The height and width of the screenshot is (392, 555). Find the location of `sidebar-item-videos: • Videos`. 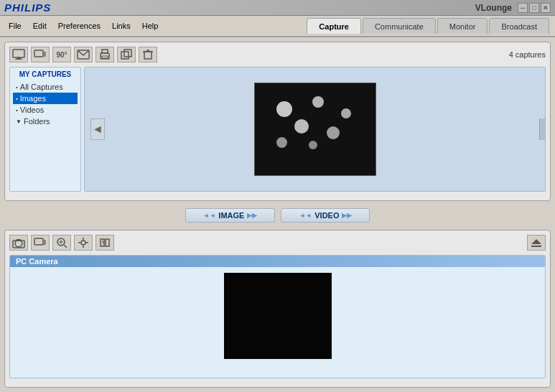

sidebar-item-videos: • Videos is located at coordinates (45, 110).